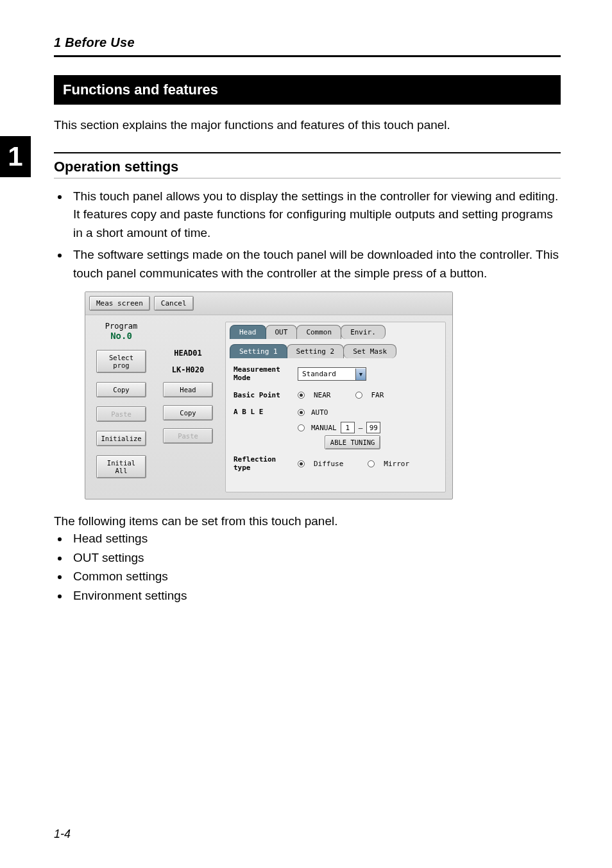 This screenshot has height=868, width=612. What do you see at coordinates (361, 374) in the screenshot?
I see `chevron-down-icon: ▼` at bounding box center [361, 374].